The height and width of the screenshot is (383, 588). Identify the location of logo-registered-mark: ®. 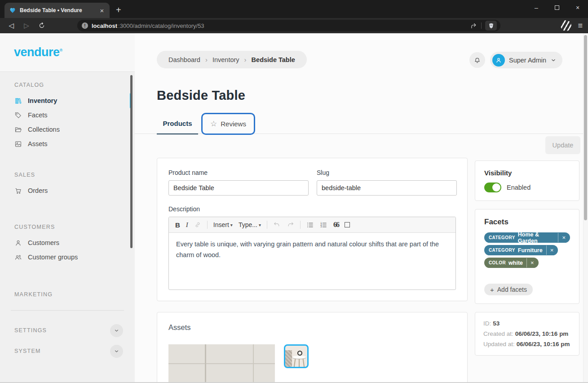
(61, 50).